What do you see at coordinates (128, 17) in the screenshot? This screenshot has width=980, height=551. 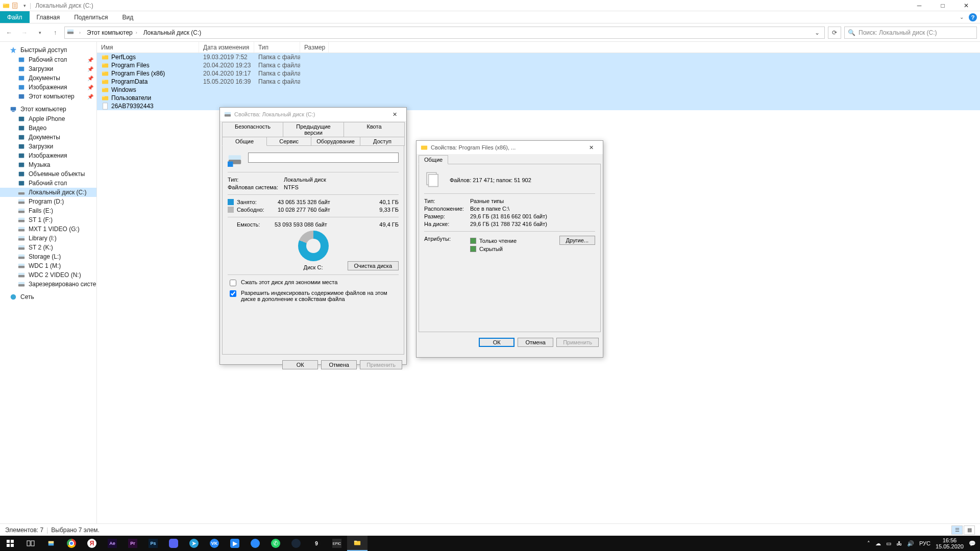 I see `tab-view: Вид` at bounding box center [128, 17].